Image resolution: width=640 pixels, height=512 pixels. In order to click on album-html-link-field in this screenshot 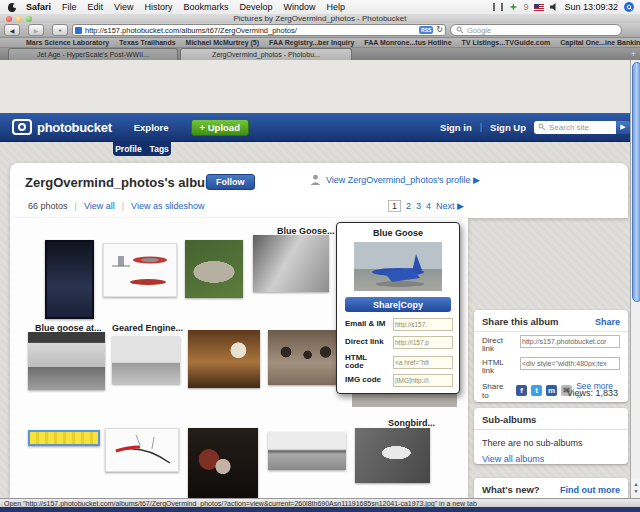, I will do `click(570, 364)`.